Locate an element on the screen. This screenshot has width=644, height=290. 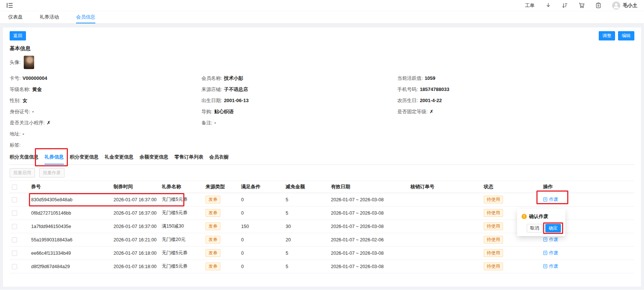
header-valid-date: 有效日期 is located at coordinates (368, 187).